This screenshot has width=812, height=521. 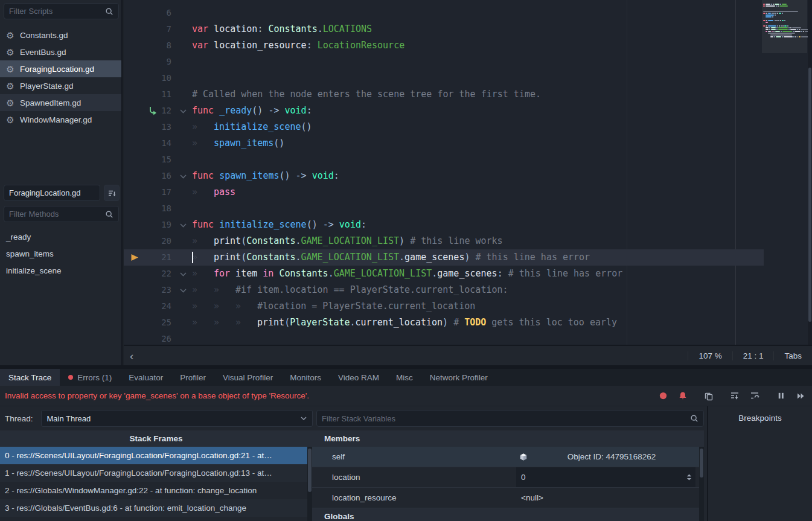 I want to click on code-line-18: 18, so click(x=444, y=209).